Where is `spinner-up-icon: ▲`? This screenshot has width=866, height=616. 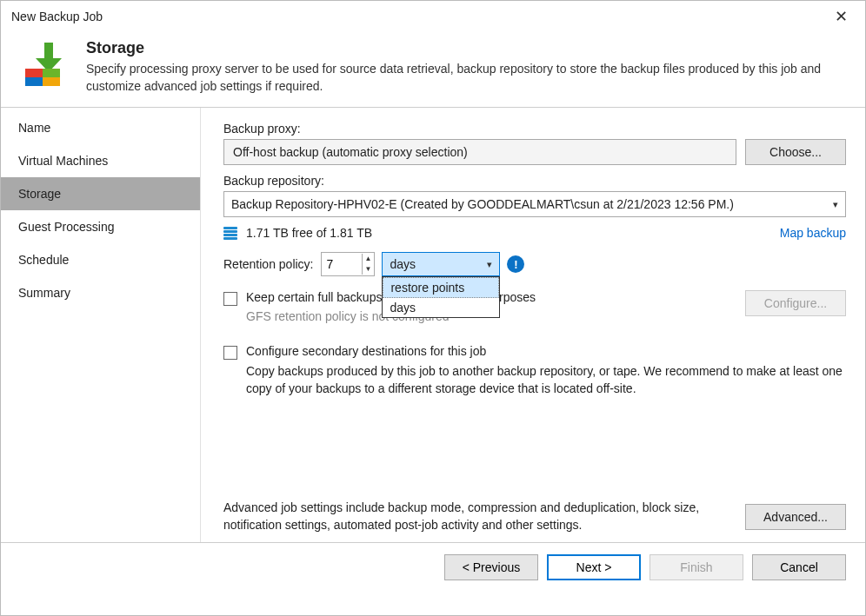
spinner-up-icon: ▲ is located at coordinates (369, 259).